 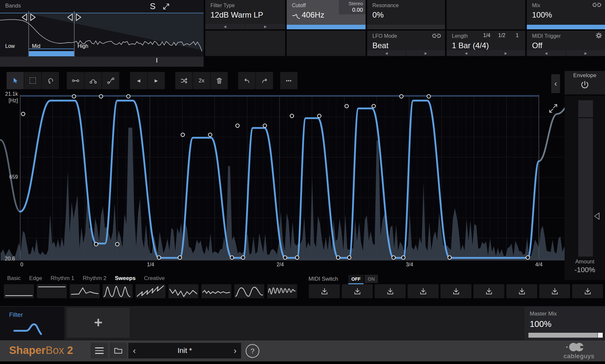 What do you see at coordinates (599, 35) in the screenshot?
I see `settings-gear-icon` at bounding box center [599, 35].